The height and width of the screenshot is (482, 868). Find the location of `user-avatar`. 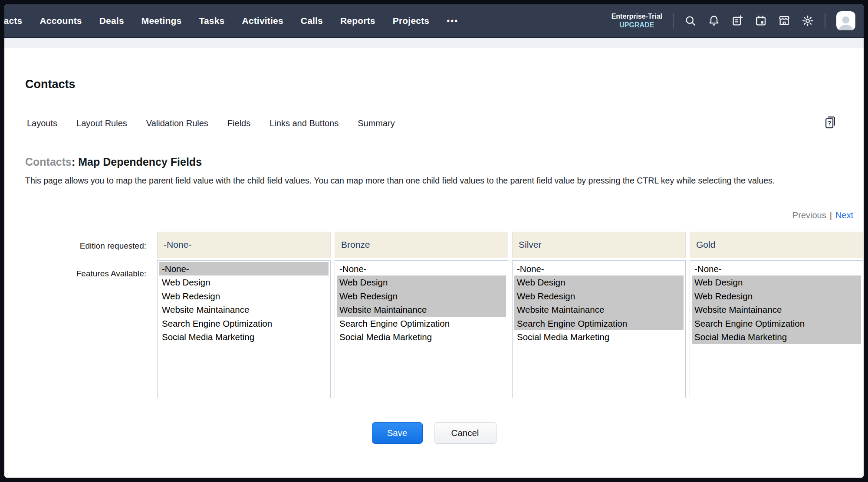

user-avatar is located at coordinates (846, 21).